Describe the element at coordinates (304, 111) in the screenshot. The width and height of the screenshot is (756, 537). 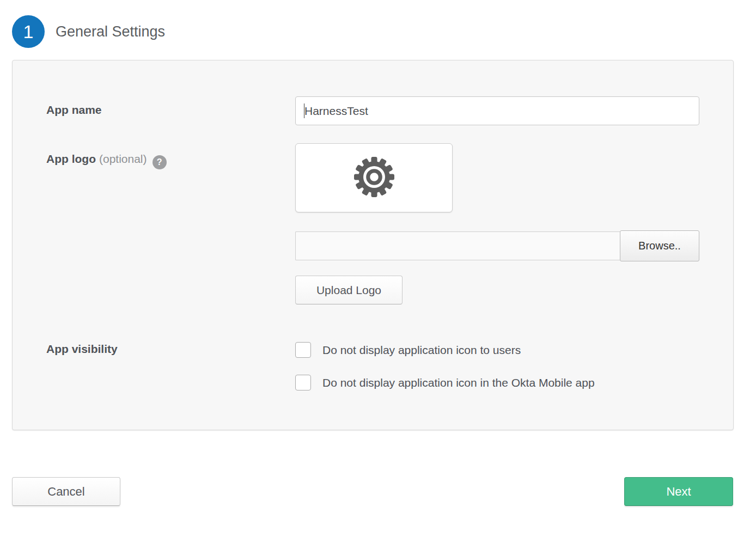
I see `text-cursor` at that location.